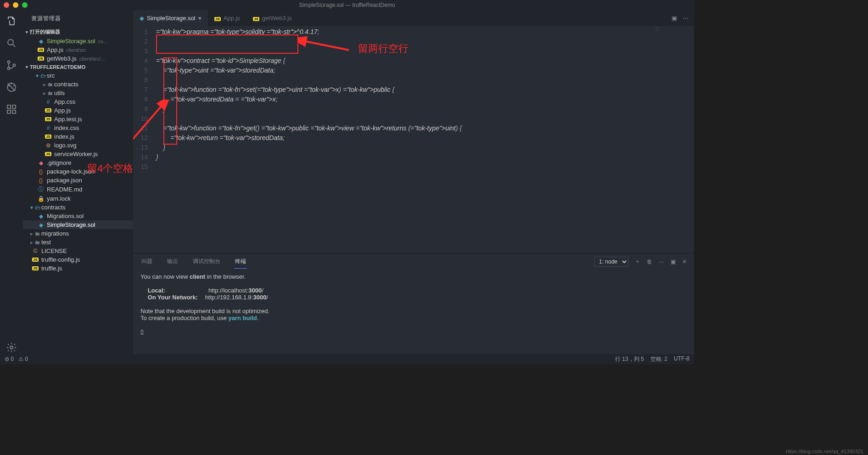  What do you see at coordinates (78, 145) in the screenshot?
I see `tree-item: ⚙logo.svg` at bounding box center [78, 145].